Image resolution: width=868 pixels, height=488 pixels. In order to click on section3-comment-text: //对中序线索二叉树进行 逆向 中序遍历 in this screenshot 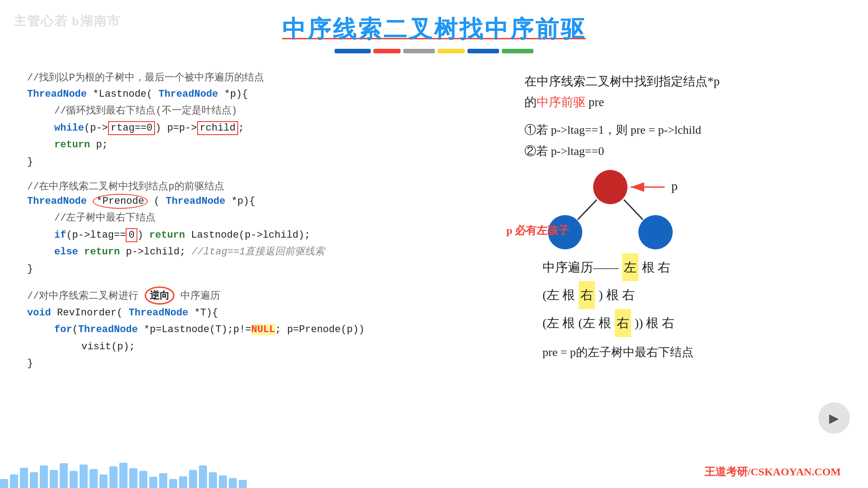, I will do `click(124, 296)`.